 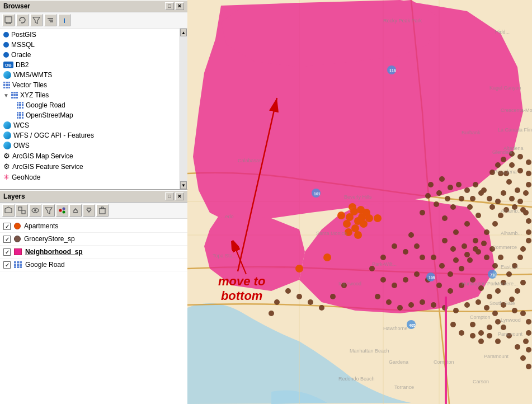 What do you see at coordinates (7, 265) in the screenshot?
I see `google-road-checkbox: ✓` at bounding box center [7, 265].